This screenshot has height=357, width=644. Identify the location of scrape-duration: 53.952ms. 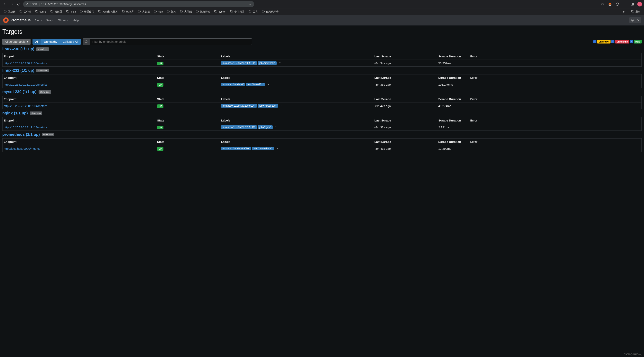
(453, 63).